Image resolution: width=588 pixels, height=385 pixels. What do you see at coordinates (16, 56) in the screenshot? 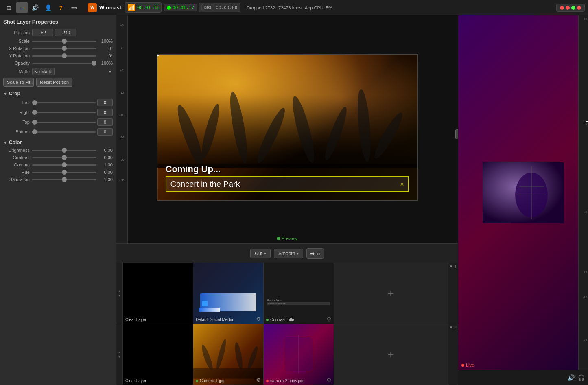
I see `y-rotation-label: Y Rotation` at bounding box center [16, 56].